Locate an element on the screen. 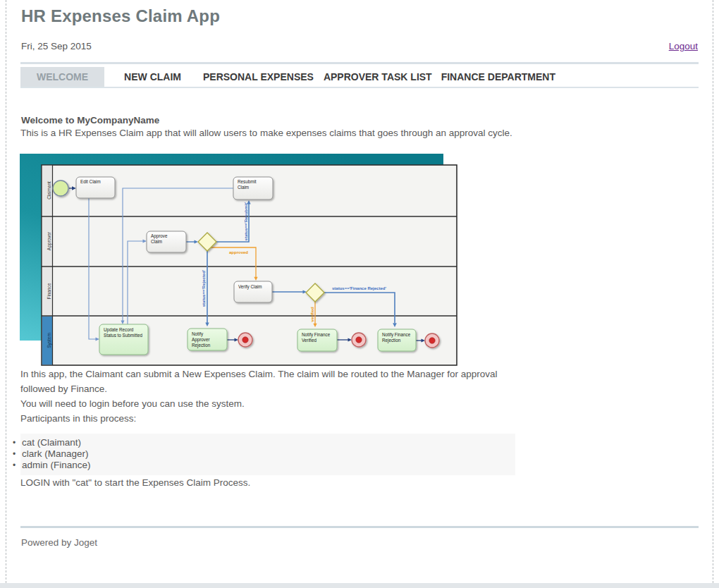 The width and height of the screenshot is (719, 588). footer: Powered by Joget is located at coordinates (360, 537).